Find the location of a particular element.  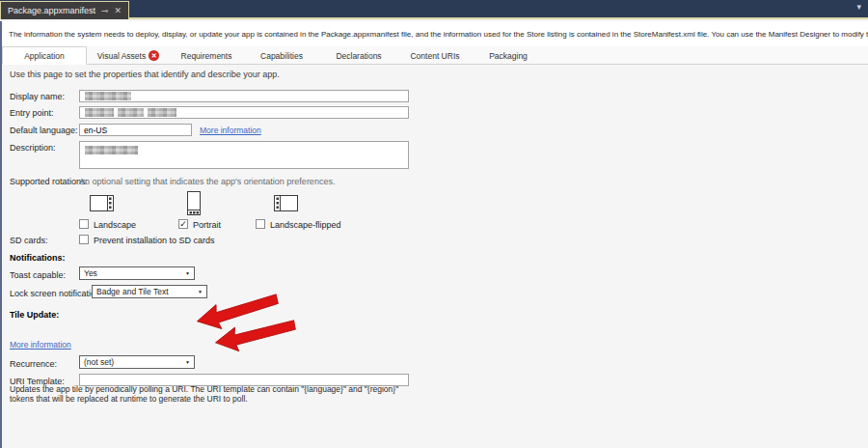

tab-visual-assets: Visual Assets ✕ is located at coordinates (128, 56).